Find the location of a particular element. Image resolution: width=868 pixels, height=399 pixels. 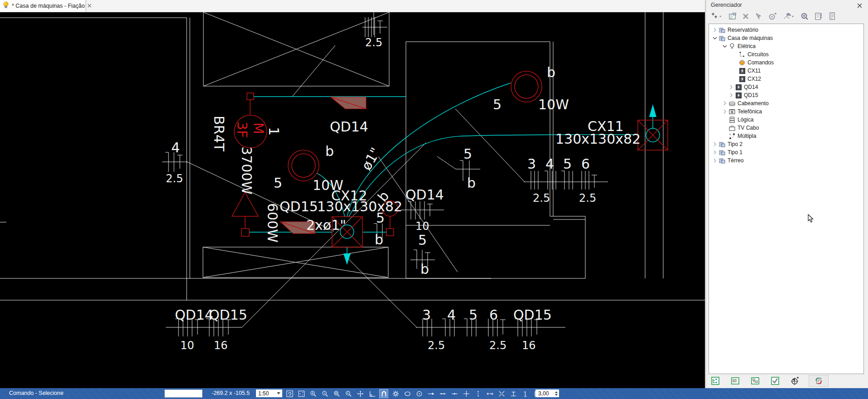

command-input is located at coordinates (183, 394).